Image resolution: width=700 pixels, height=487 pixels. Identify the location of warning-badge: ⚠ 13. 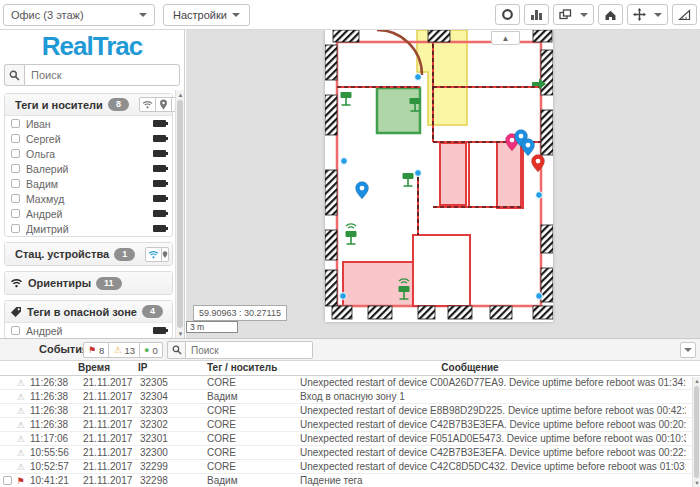
(124, 350).